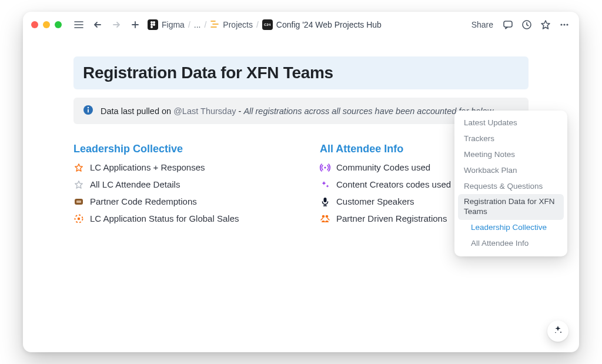  Describe the element at coordinates (165, 219) in the screenshot. I see `page-link-label: LC Application Status for Global Sales` at that location.